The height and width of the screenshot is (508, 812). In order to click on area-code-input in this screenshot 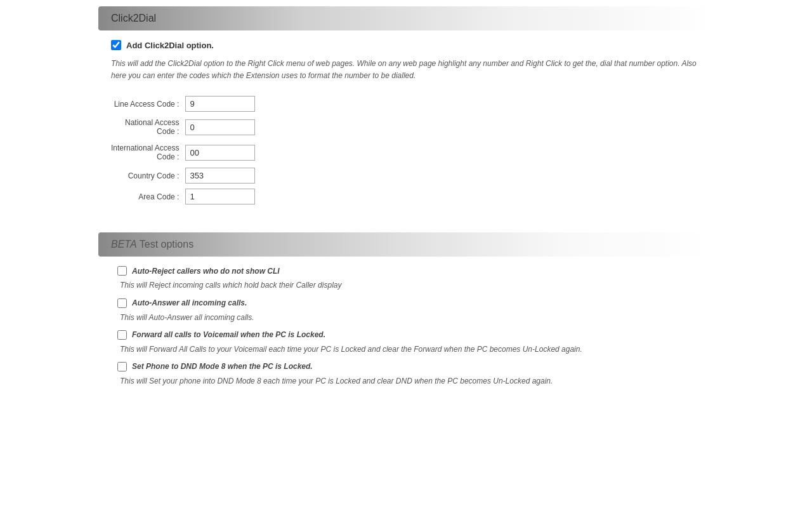, I will do `click(220, 197)`.